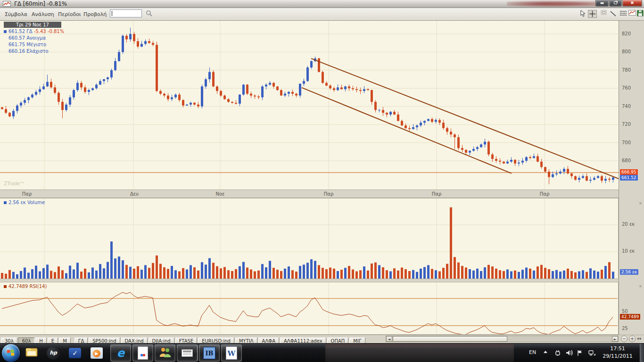 The image size is (644, 362). I want to click on pointer-icon, so click(583, 14).